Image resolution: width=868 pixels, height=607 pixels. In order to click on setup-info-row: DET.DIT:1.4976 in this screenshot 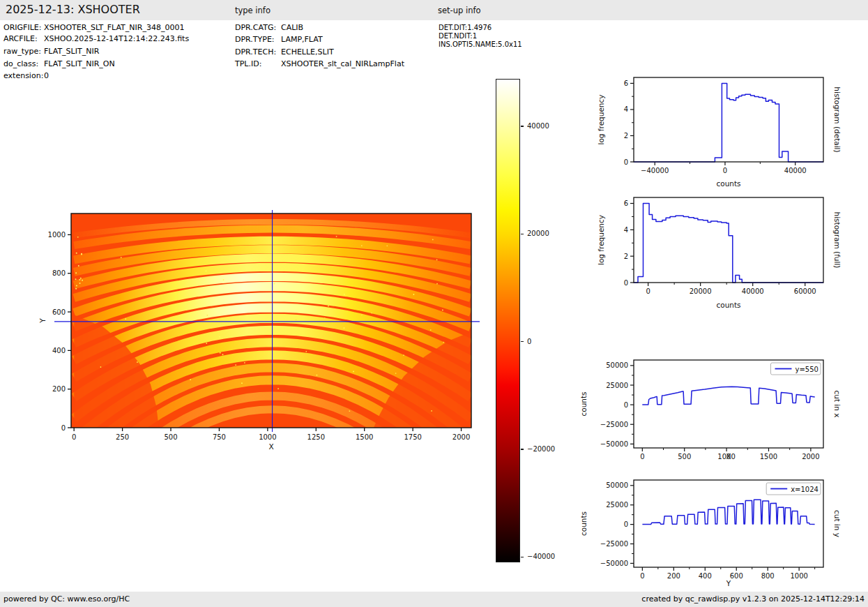, I will do `click(465, 28)`.